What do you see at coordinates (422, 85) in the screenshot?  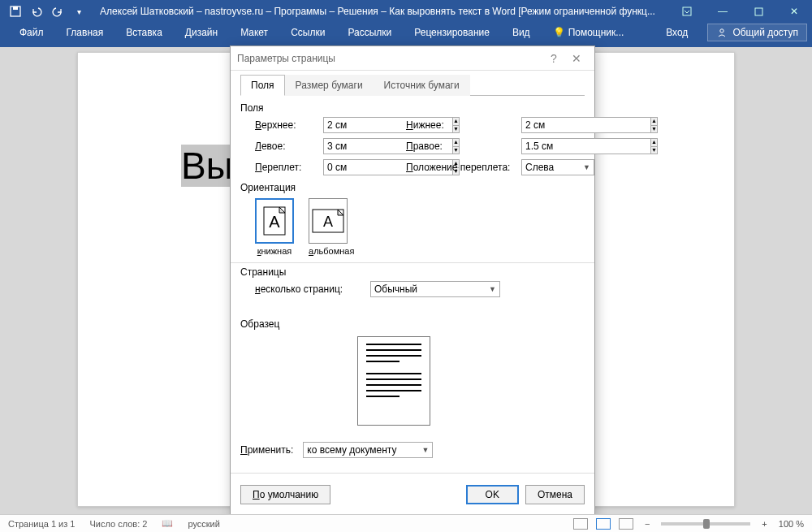 I see `tab-paper-source: Источник бумаги` at bounding box center [422, 85].